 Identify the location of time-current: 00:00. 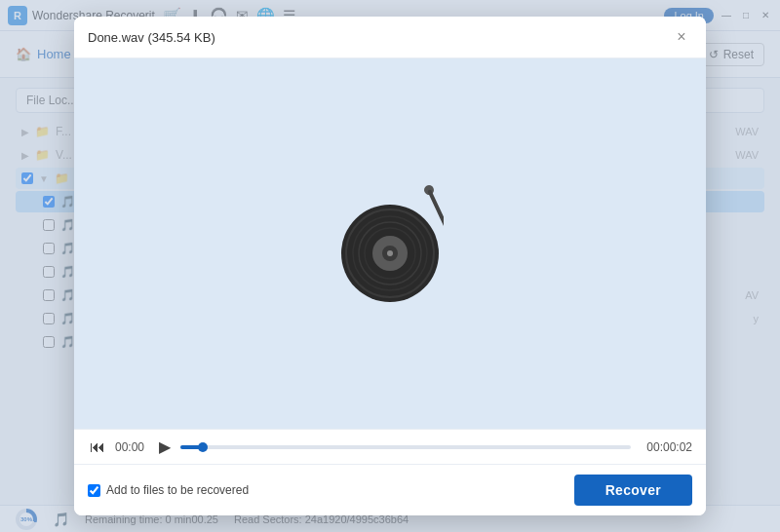
(133, 447).